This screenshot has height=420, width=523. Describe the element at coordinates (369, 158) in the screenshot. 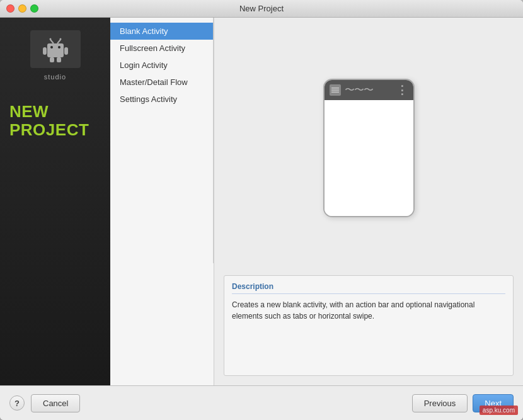

I see `phone-body` at that location.